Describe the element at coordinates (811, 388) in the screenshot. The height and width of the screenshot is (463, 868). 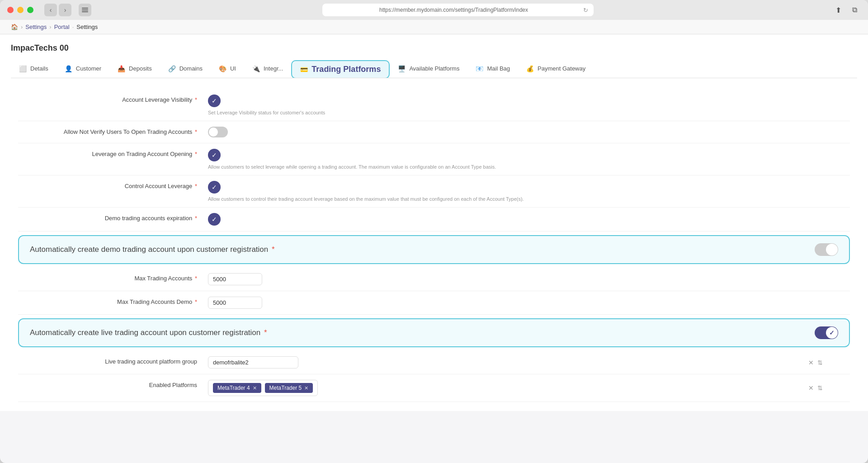
I see `platforms-expand-icon: ✕` at that location.